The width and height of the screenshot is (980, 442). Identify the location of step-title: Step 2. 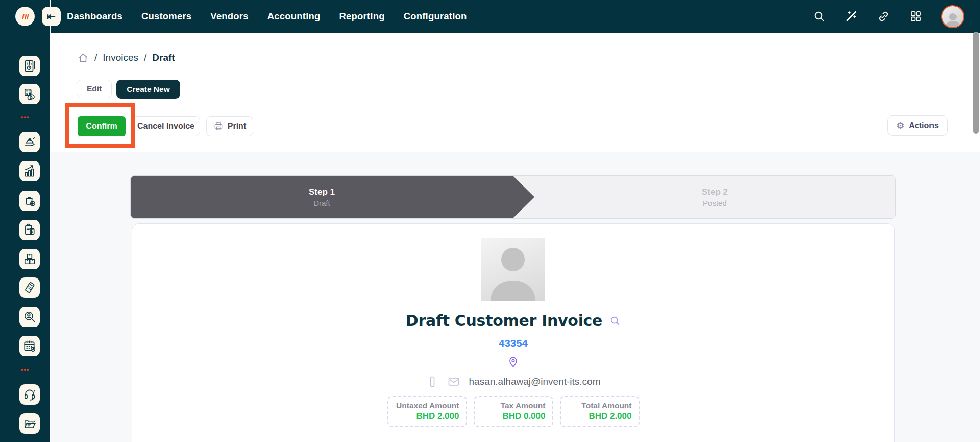
(715, 192).